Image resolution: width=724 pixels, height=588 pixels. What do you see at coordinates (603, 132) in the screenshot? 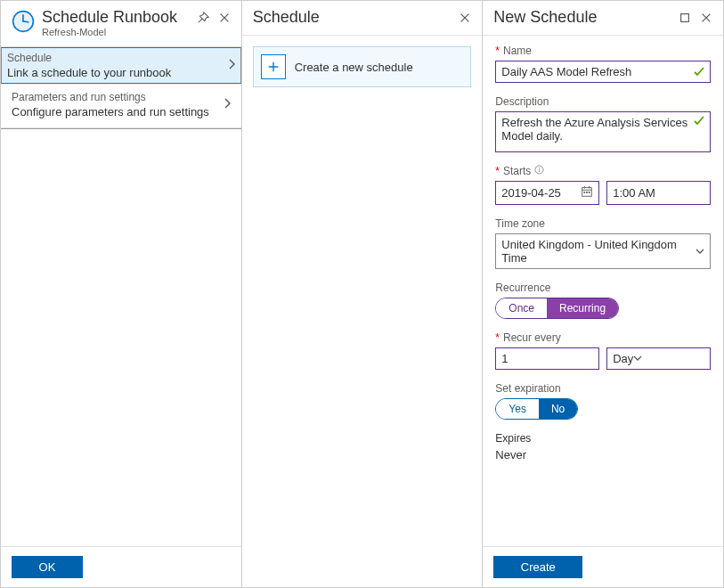
I see `description-input: Refresh the Azure Analysis Services Mode…` at bounding box center [603, 132].